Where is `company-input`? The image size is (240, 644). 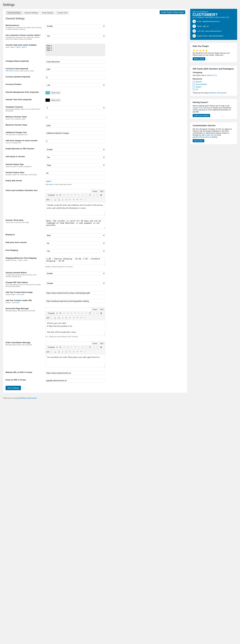 company-input is located at coordinates (75, 62).